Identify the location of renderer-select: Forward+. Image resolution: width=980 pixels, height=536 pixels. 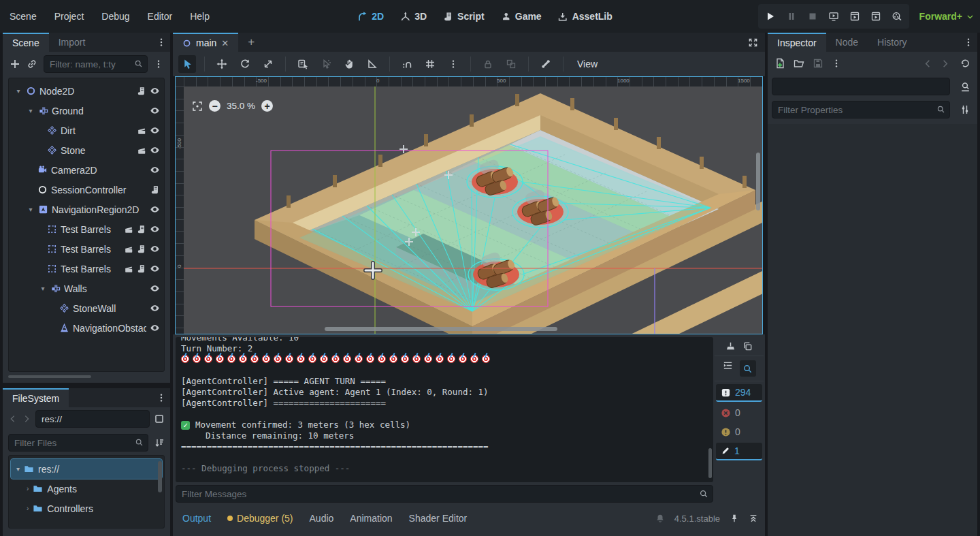
(947, 16).